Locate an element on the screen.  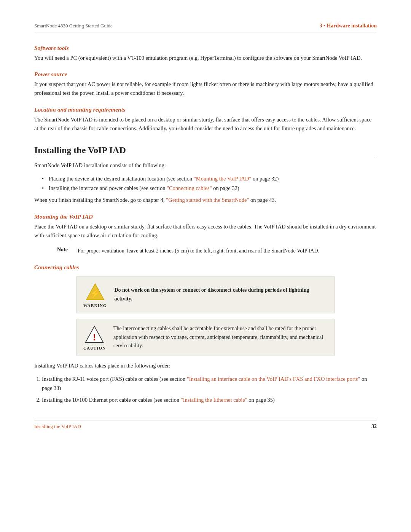
caution-icon-group: ! CAUTION is located at coordinates (94, 337).